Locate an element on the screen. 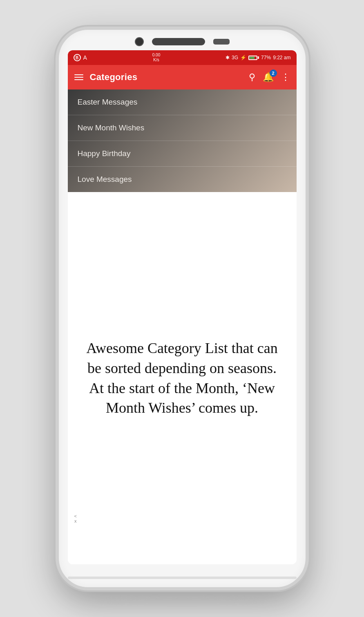  notification-badge: 2 is located at coordinates (273, 73).